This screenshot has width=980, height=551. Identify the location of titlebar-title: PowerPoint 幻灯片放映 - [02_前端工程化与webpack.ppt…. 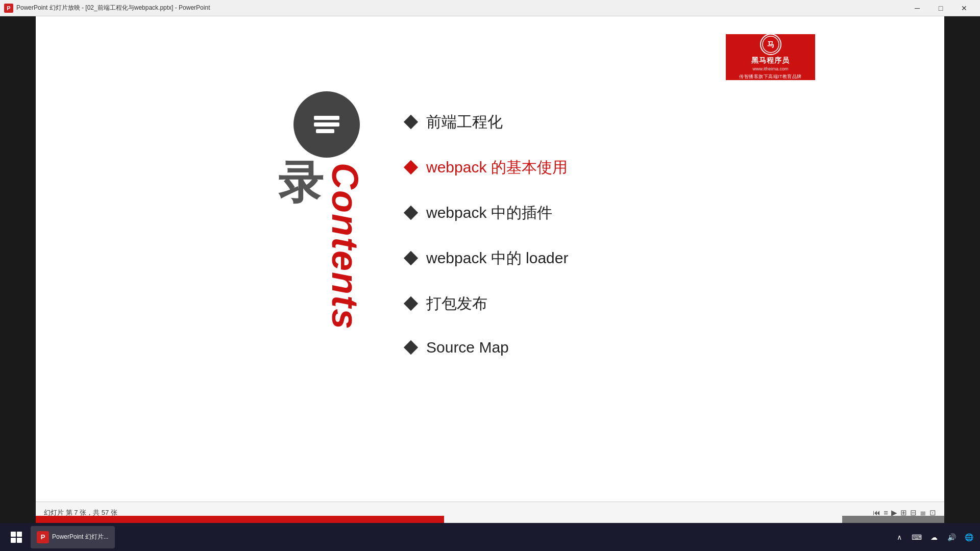
(113, 8).